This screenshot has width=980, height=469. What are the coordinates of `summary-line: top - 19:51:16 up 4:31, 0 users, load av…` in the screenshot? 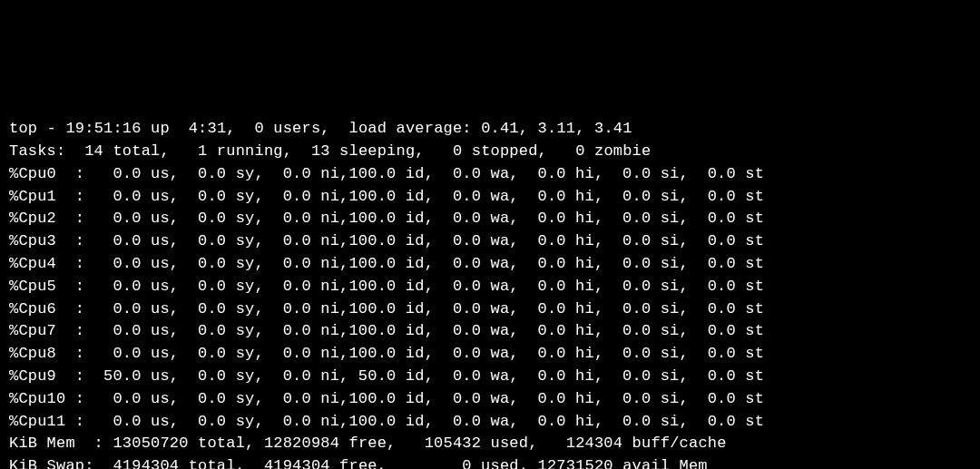 It's located at (321, 129).